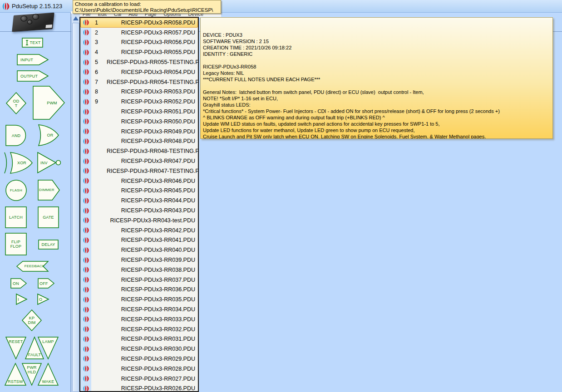 This screenshot has height=392, width=562. Describe the element at coordinates (153, 339) in the screenshot. I see `file-name: RICESP-PDUx3-RR031.PDU` at that location.